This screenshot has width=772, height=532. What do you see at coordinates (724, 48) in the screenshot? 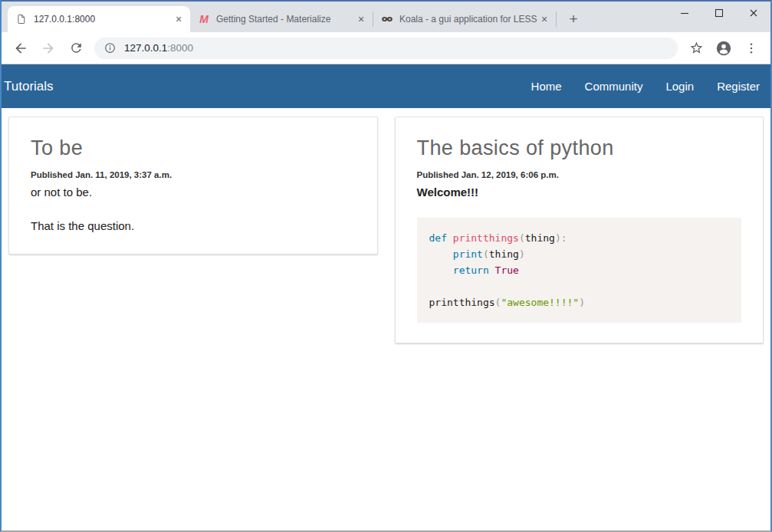
I see `profile-button` at bounding box center [724, 48].